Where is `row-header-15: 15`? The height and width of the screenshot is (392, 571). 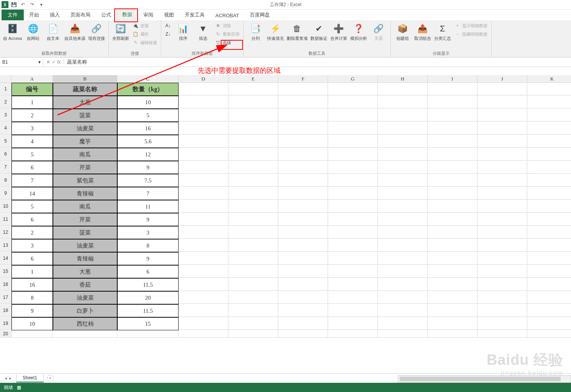 row-header-15: 15 is located at coordinates (6, 271).